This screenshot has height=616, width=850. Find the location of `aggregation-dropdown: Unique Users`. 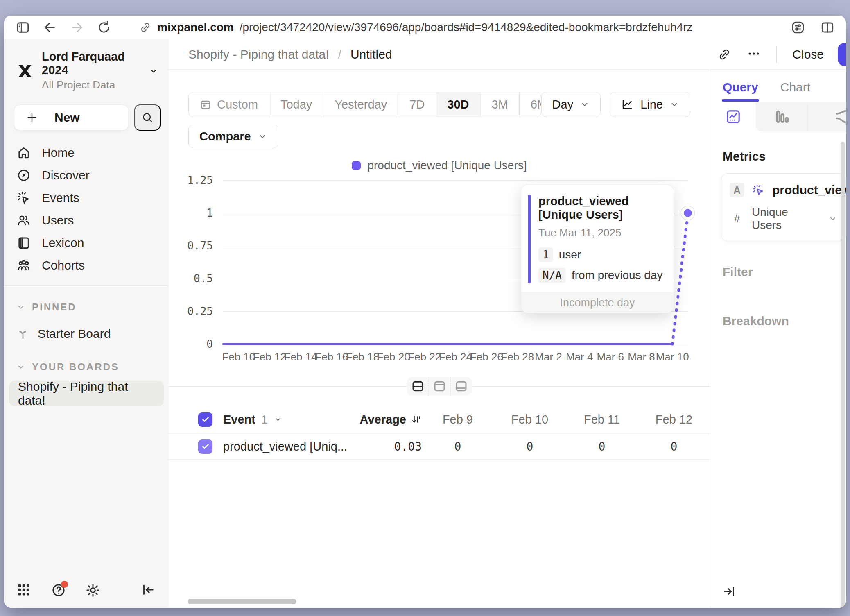

aggregation-dropdown: Unique Users is located at coordinates (786, 219).